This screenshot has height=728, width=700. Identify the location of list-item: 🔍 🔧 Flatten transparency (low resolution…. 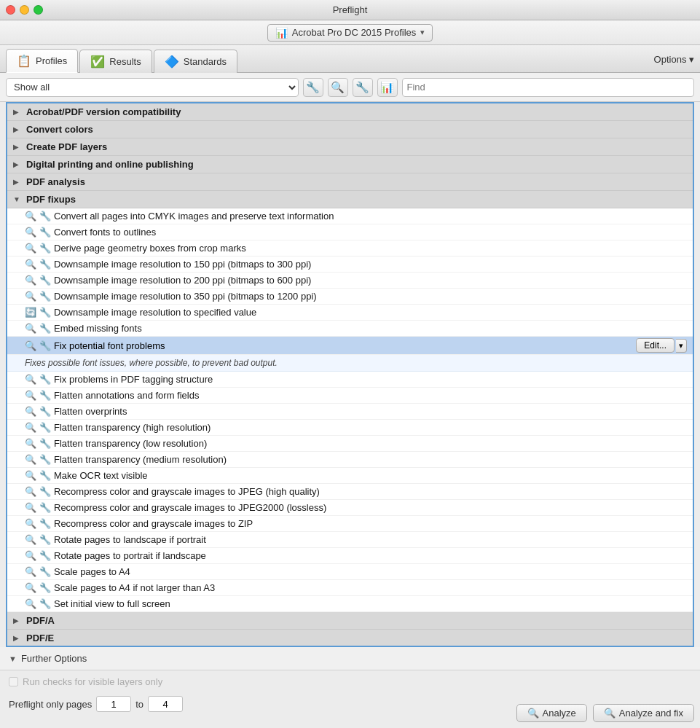
(350, 444).